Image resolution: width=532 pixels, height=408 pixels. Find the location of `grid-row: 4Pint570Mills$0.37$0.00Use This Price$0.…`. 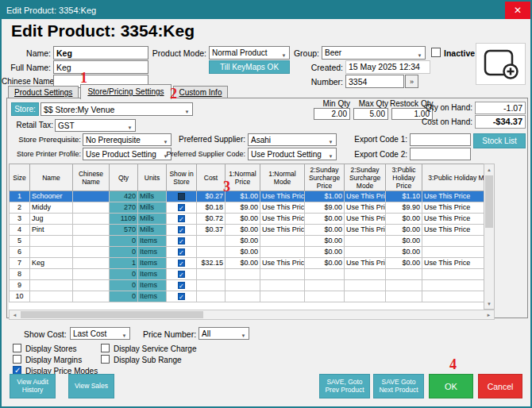

grid-row: 4Pint570Mills$0.37$0.00Use This Price$0.… is located at coordinates (247, 230).